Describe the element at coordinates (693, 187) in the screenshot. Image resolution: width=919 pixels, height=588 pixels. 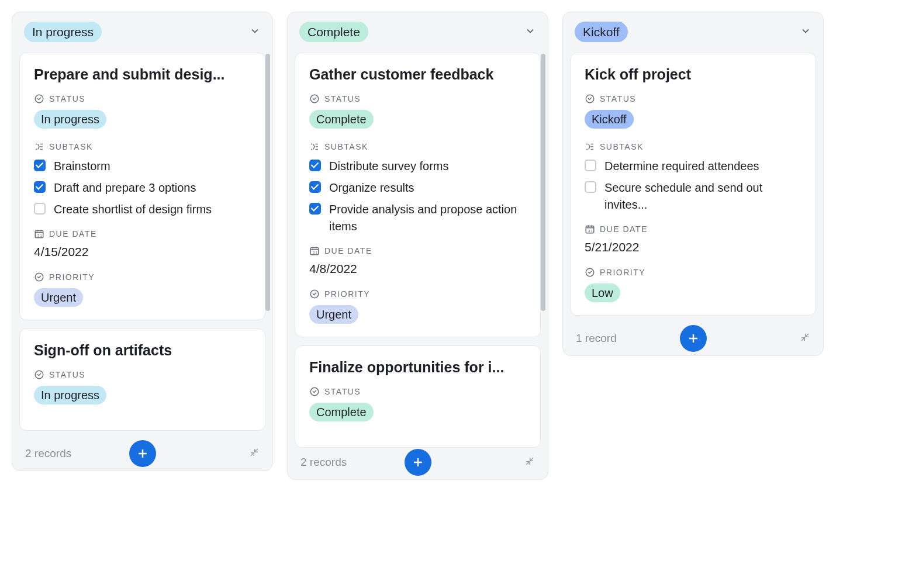
I see `cards-scroll-wrap: Kick off project STATUS Kickoff SUBTASK …` at that location.